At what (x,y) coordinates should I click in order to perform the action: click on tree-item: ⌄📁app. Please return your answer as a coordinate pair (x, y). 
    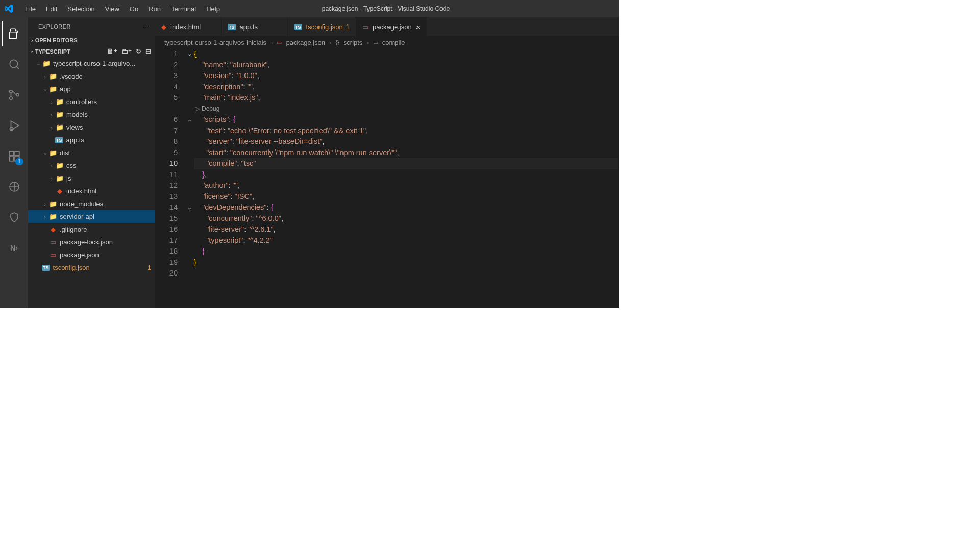
    Looking at the image, I should click on (92, 89).